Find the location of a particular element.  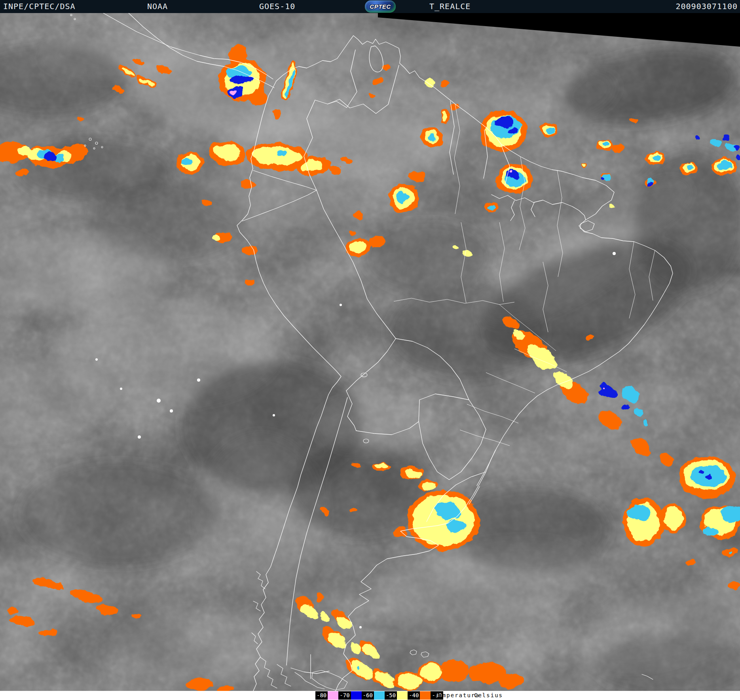

temperature-scale: -80-70-60-50-40-30 is located at coordinates (379, 695).